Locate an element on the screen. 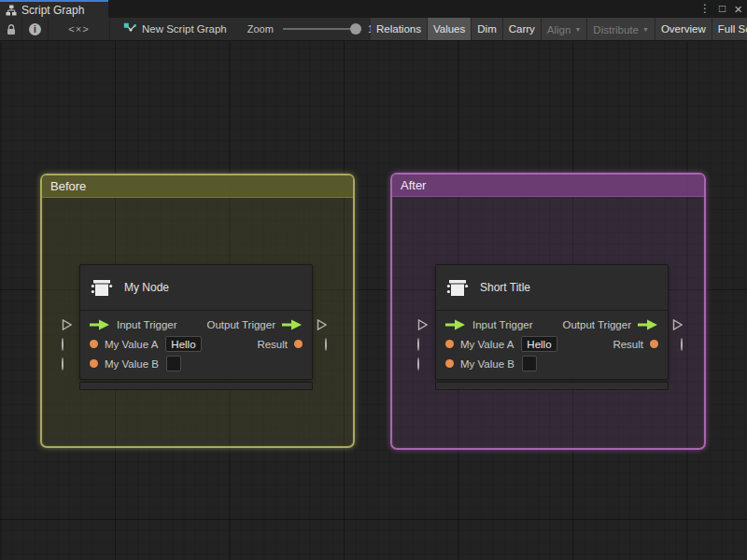 This screenshot has height=560, width=747. node-title: Short Title is located at coordinates (505, 287).